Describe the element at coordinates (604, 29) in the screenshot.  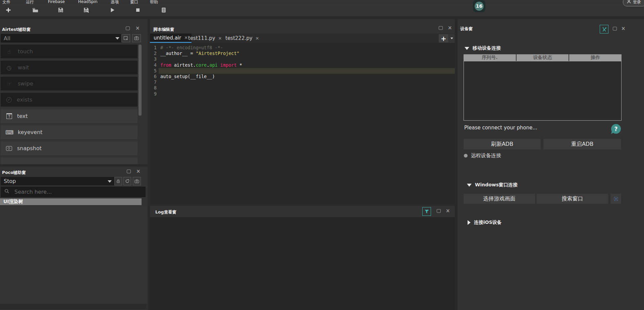
I see `device-tools-button` at that location.